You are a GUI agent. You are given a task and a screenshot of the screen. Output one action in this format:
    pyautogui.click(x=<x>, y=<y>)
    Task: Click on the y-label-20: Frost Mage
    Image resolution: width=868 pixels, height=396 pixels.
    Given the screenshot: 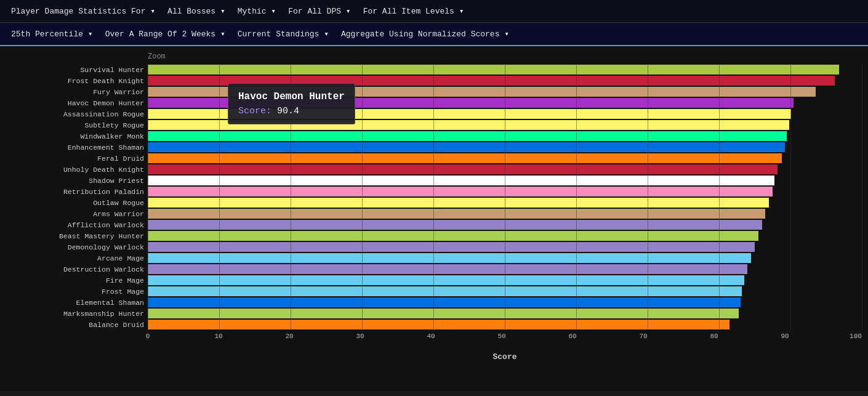 What is the action you would take?
    pyautogui.click(x=75, y=291)
    